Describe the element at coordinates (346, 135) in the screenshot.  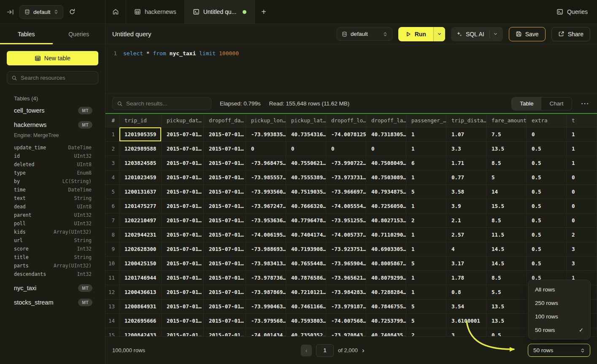
I see `cell: -74.0078125` at that location.